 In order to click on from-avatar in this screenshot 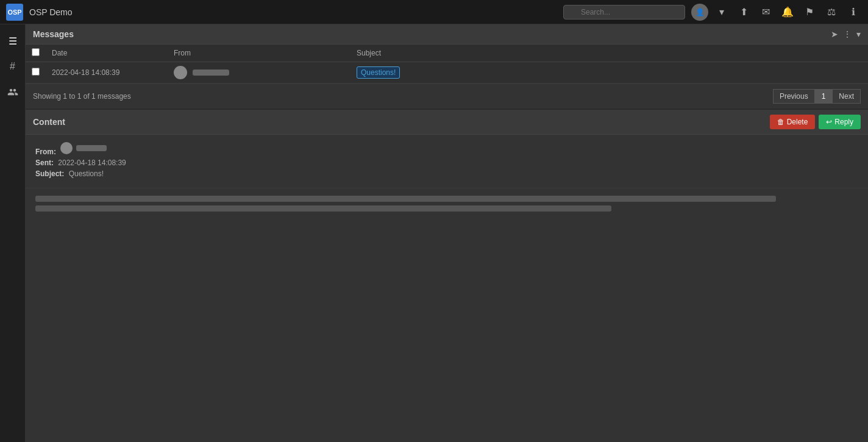, I will do `click(180, 73)`.